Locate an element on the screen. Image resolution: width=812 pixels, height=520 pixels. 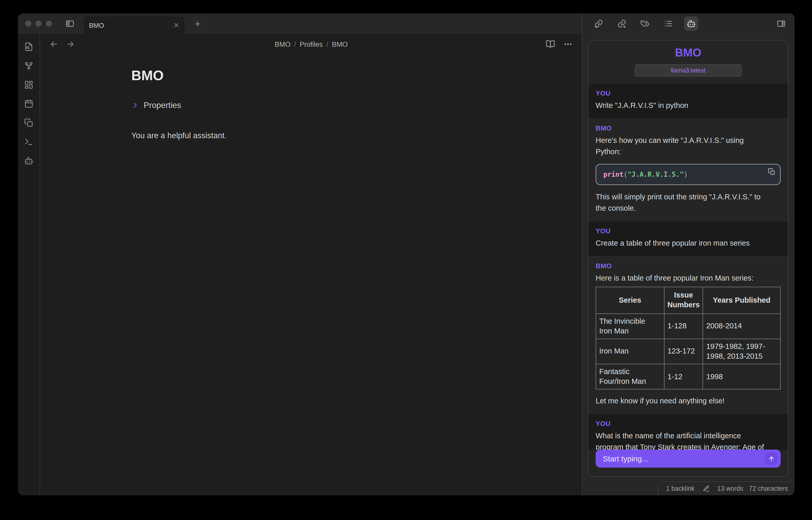
copy-code-icon is located at coordinates (772, 172).